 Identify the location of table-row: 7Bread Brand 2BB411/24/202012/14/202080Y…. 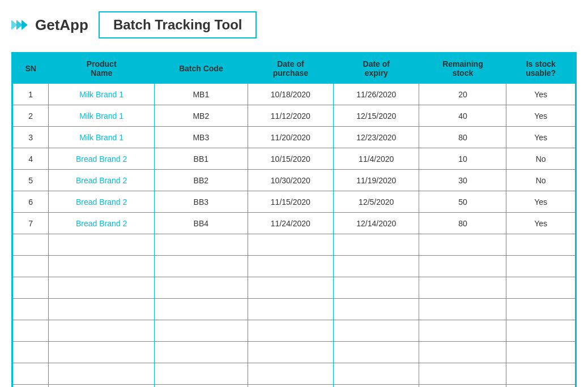
(295, 223).